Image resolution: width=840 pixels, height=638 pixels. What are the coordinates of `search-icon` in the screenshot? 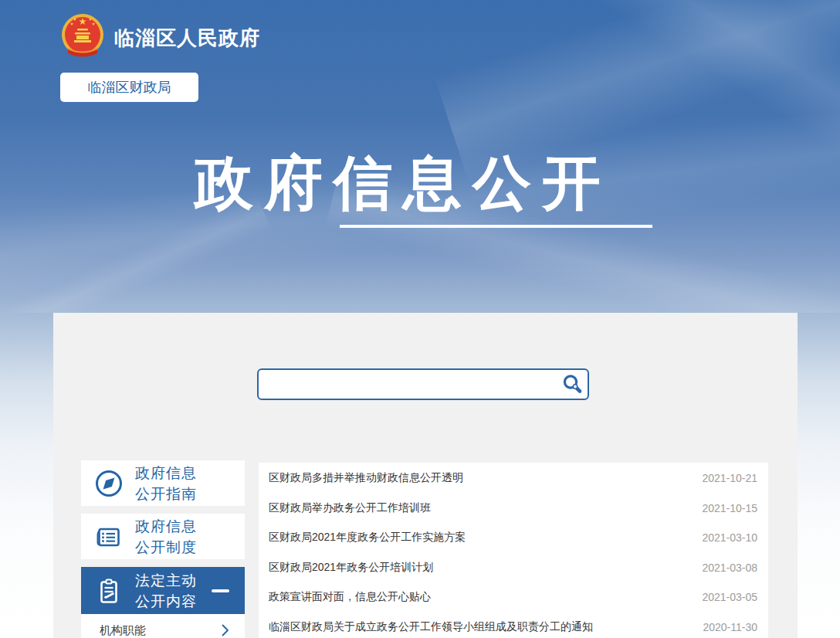 It's located at (573, 385).